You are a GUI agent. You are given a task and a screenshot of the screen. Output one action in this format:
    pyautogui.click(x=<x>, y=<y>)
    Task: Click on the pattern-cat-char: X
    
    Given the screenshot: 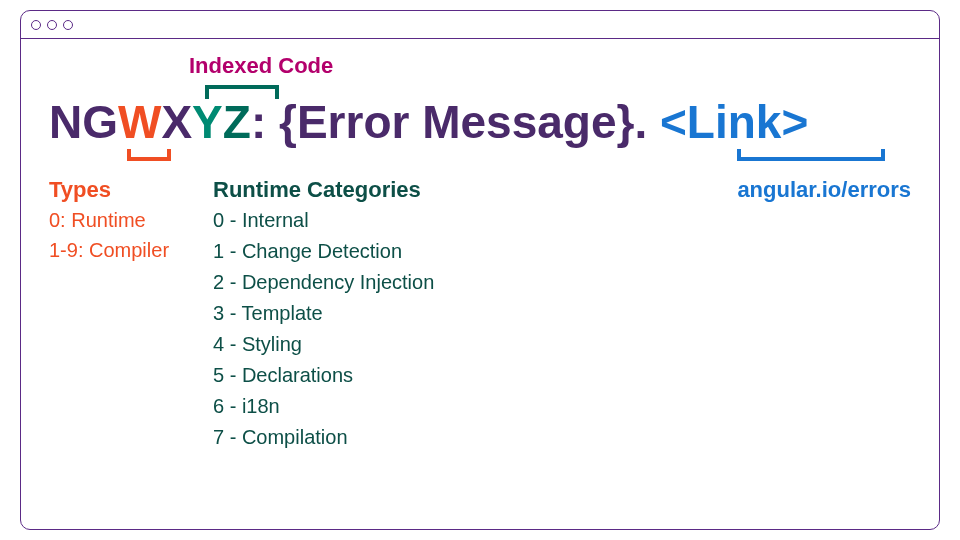 What is the action you would take?
    pyautogui.click(x=176, y=122)
    